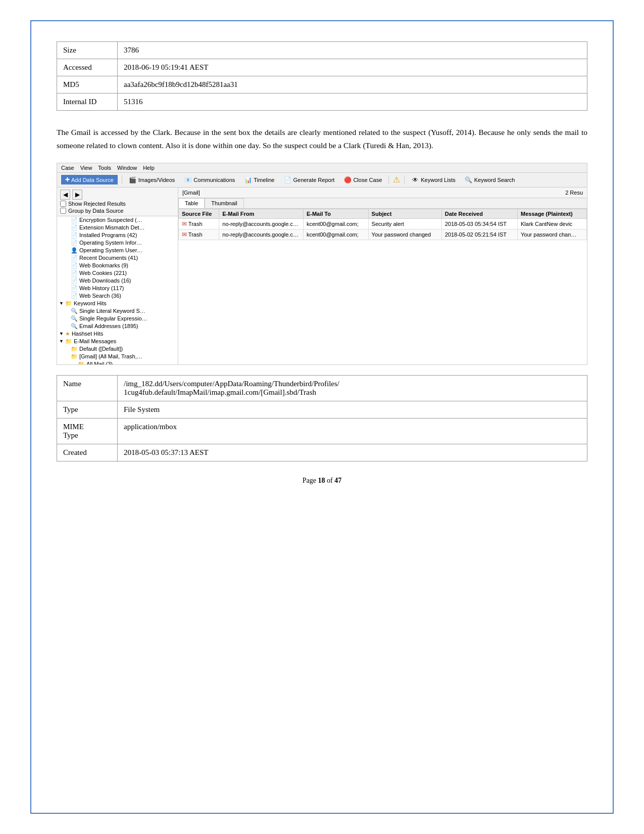 This screenshot has height=834, width=644. What do you see at coordinates (322, 409) in the screenshot?
I see `table-row: Type File System` at bounding box center [322, 409].